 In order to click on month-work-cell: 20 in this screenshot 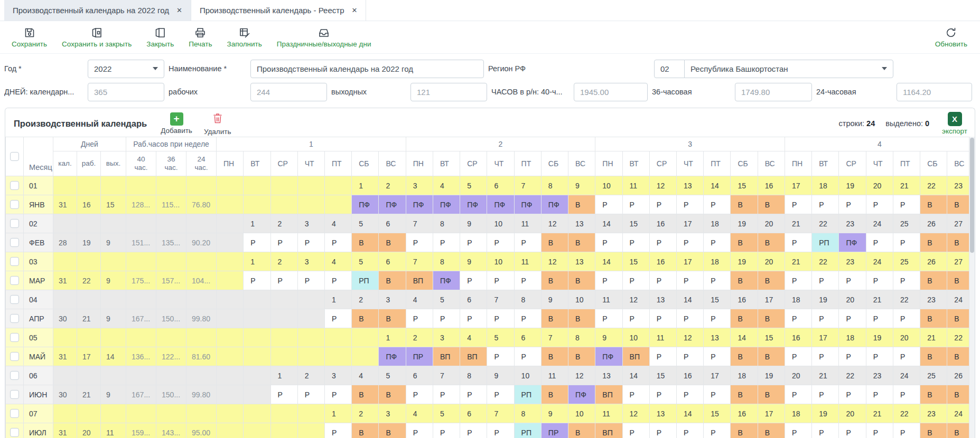, I will do `click(89, 431)`.